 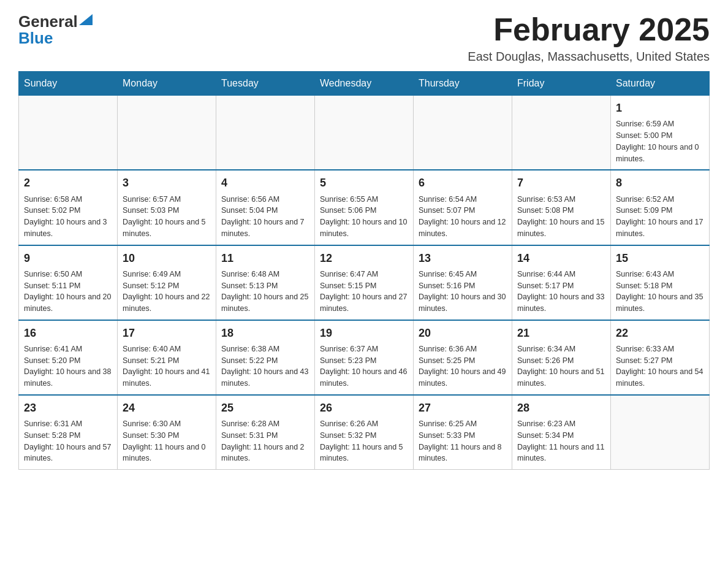 I want to click on logo: General Blue, so click(x=55, y=30).